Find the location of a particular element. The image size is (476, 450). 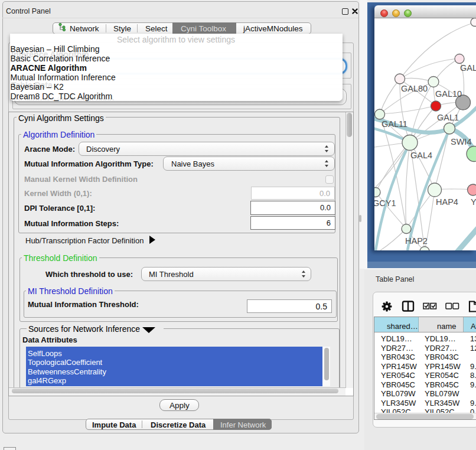

svg-text: GAL11 is located at coordinates (395, 124).